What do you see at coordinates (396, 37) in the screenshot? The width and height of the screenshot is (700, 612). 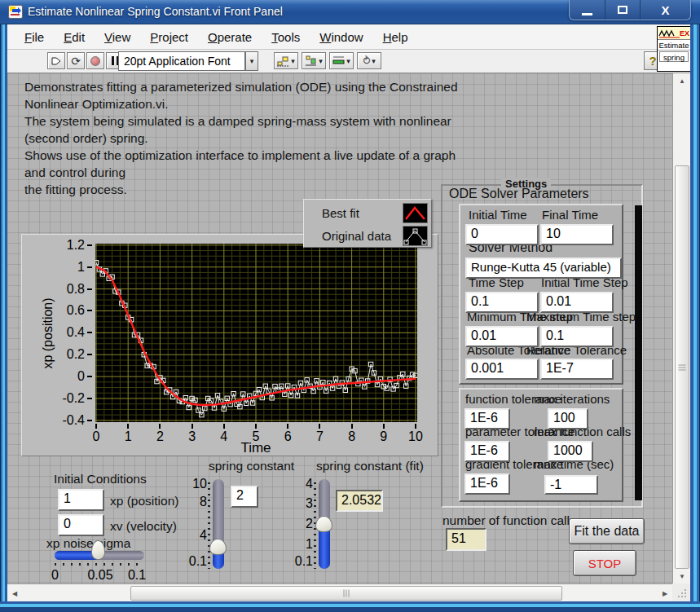 I see `menu-item-help: Help` at bounding box center [396, 37].